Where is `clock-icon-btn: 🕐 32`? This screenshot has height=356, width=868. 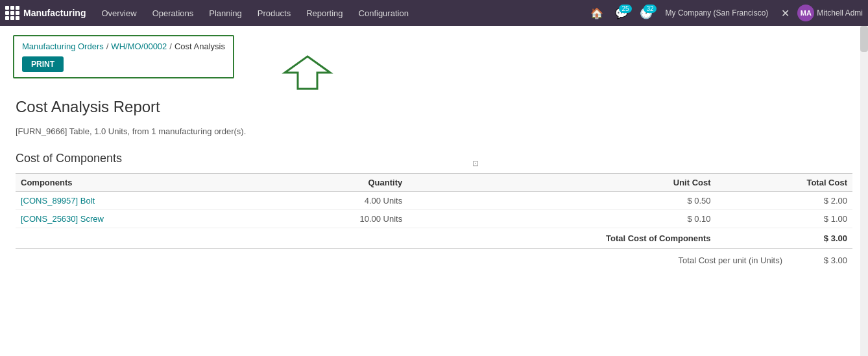 clock-icon-btn: 🕐 32 is located at coordinates (646, 13).